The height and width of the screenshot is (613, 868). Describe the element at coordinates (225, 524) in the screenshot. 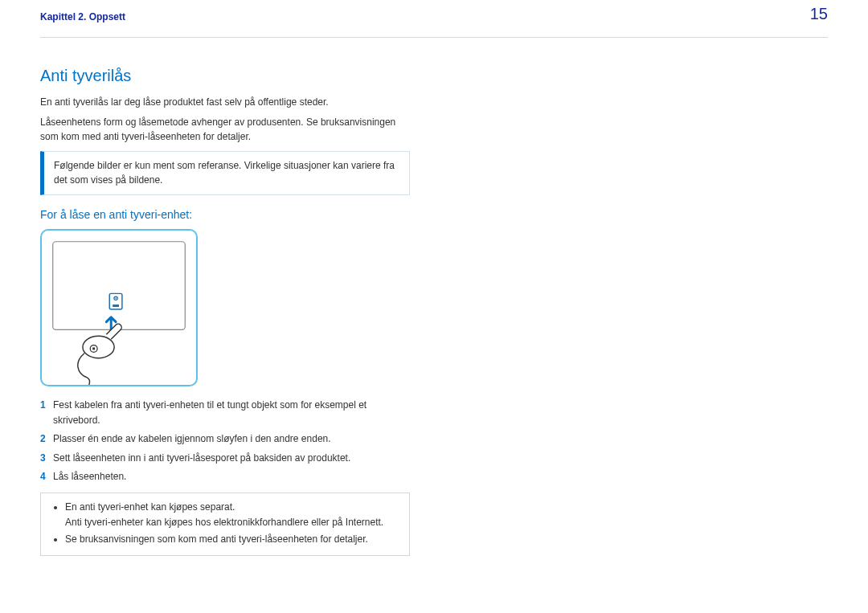

I see `bullets-list: En anti tyveri-enhet kan kjøpes separat.…` at that location.